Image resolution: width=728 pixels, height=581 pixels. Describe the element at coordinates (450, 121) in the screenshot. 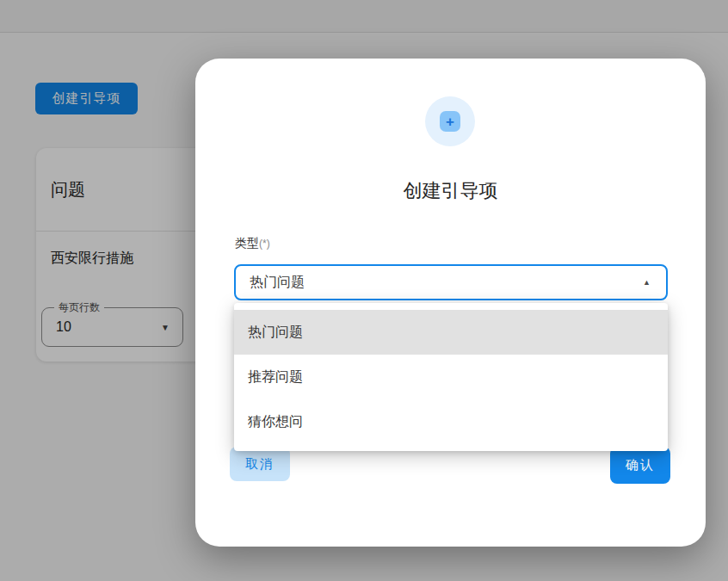

I see `plus-icon: +` at that location.